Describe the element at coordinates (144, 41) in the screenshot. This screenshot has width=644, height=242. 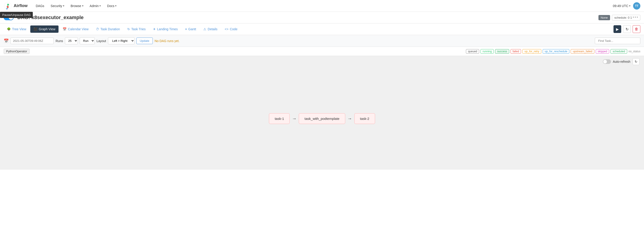
I see `update-button: Update` at that location.